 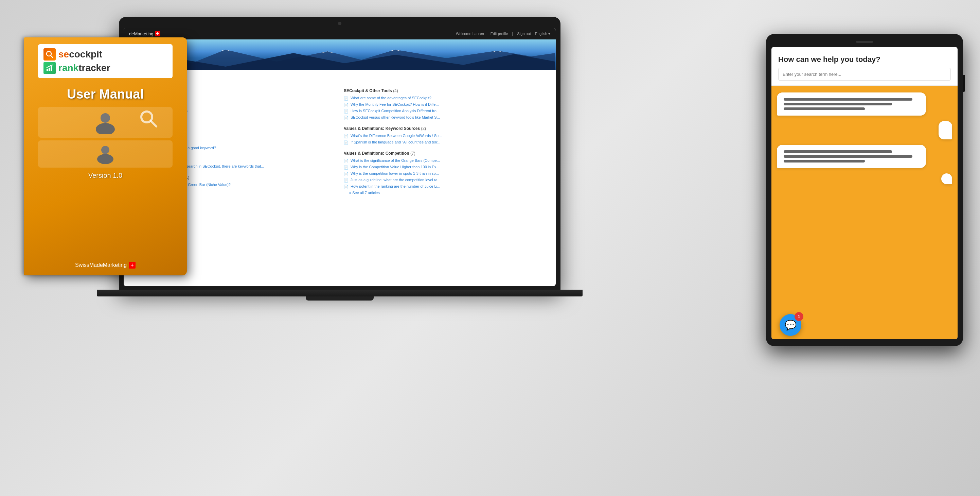 I want to click on article-icon-11: 📄, so click(x=346, y=111).